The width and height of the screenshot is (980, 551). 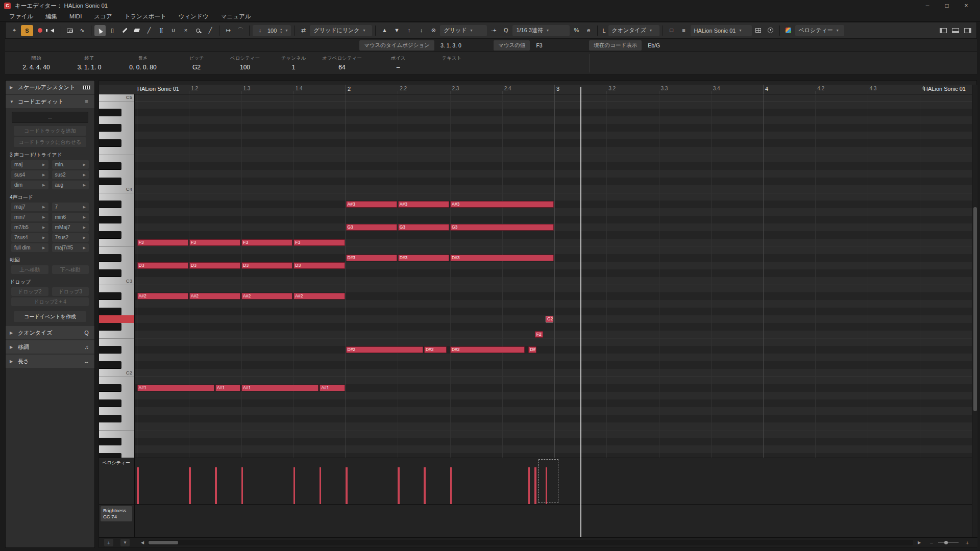 I want to click on info-field-value: 3. 1. 1. 0, so click(x=89, y=67).